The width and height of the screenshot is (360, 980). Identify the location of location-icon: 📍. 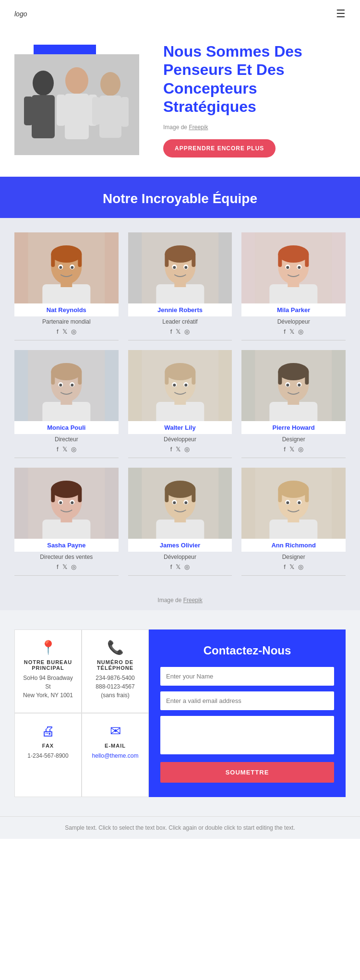
(48, 647).